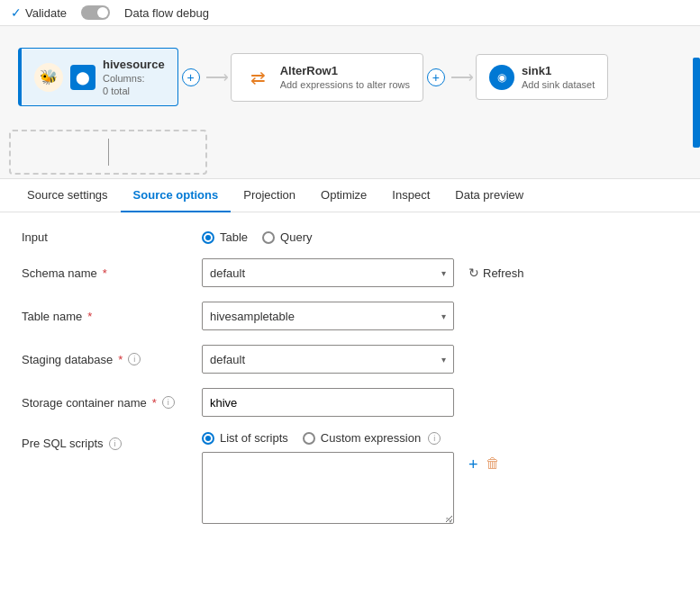 This screenshot has width=700, height=595. I want to click on schema-dropdown: default ▾, so click(328, 273).